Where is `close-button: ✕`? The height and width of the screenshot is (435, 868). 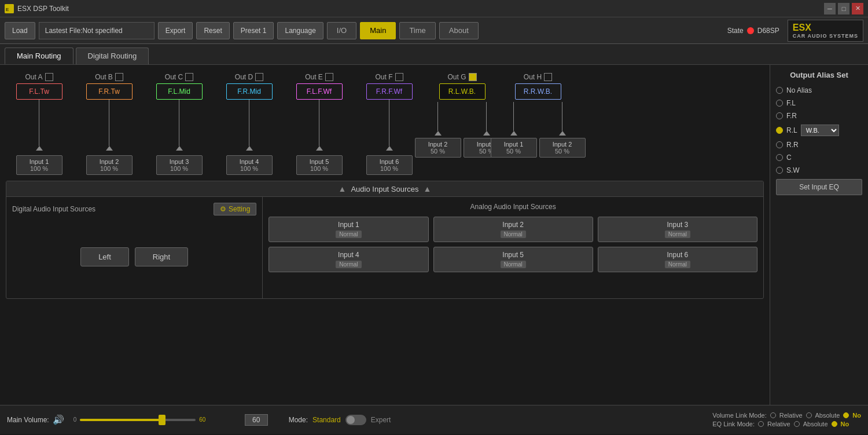
close-button: ✕ is located at coordinates (858, 9).